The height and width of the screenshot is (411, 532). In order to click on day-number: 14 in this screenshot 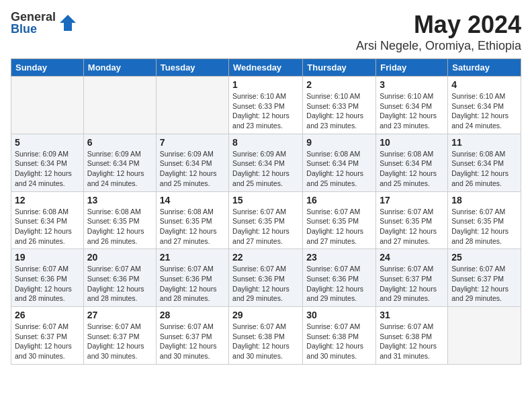, I will do `click(192, 200)`.